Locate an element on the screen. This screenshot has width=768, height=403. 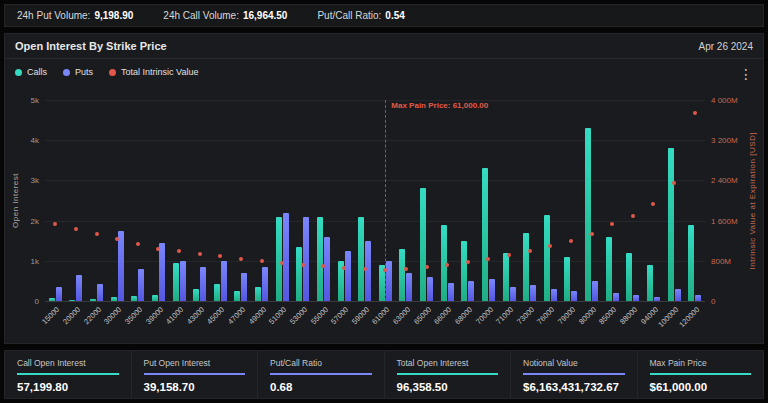
footer-stat-label: Call Open Interest is located at coordinates (68, 366).